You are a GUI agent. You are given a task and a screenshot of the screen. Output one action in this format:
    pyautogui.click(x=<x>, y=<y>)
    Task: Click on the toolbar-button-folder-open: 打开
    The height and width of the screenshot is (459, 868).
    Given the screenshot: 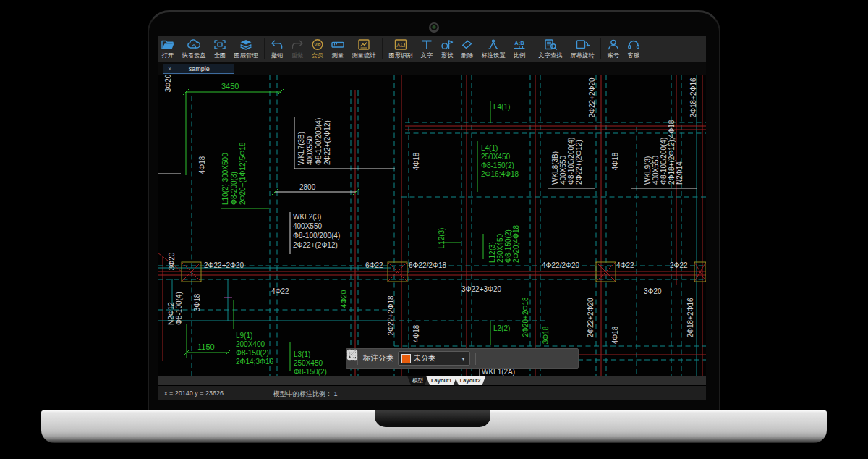 What is the action you would take?
    pyautogui.click(x=168, y=49)
    